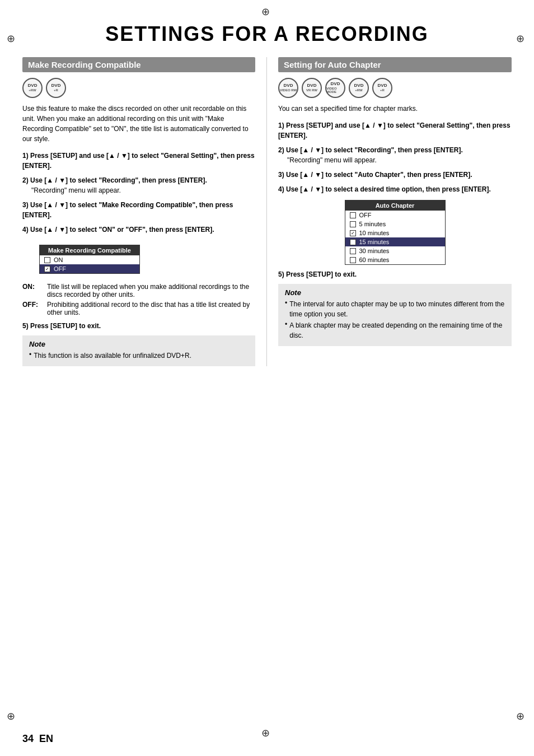 Image resolution: width=534 pixels, height=756 pixels. I want to click on menu-item-30min: 30 minutes, so click(395, 251).